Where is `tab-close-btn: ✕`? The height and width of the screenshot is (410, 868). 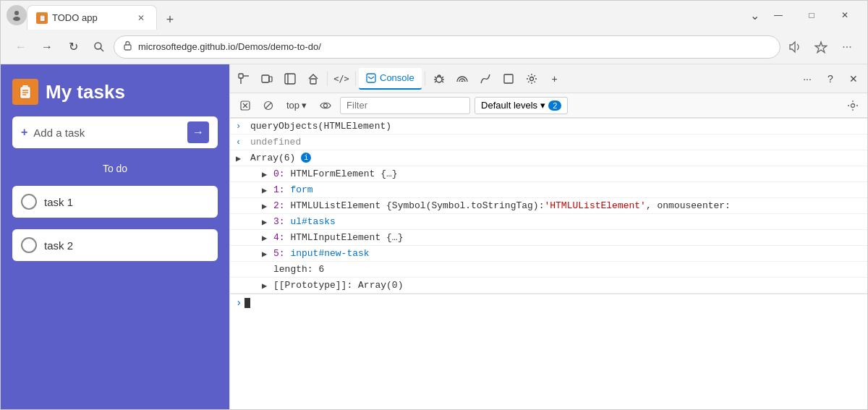
tab-close-btn: ✕ is located at coordinates (141, 18).